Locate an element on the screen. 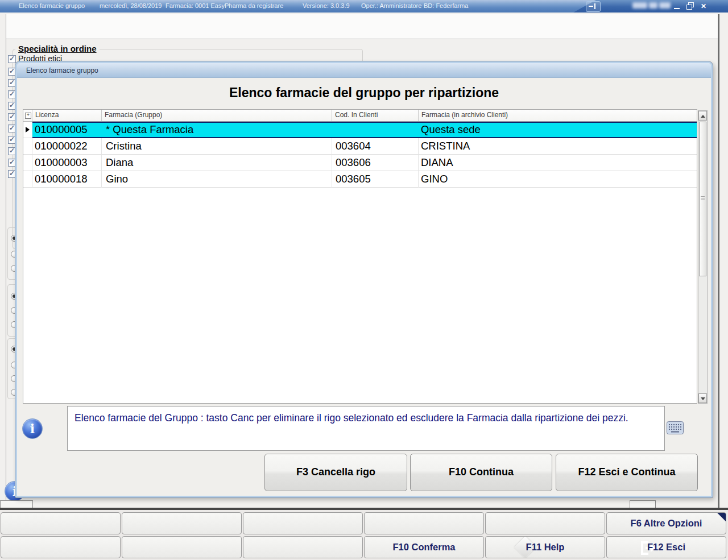 The height and width of the screenshot is (560, 728). arrow-down-icon is located at coordinates (703, 399).